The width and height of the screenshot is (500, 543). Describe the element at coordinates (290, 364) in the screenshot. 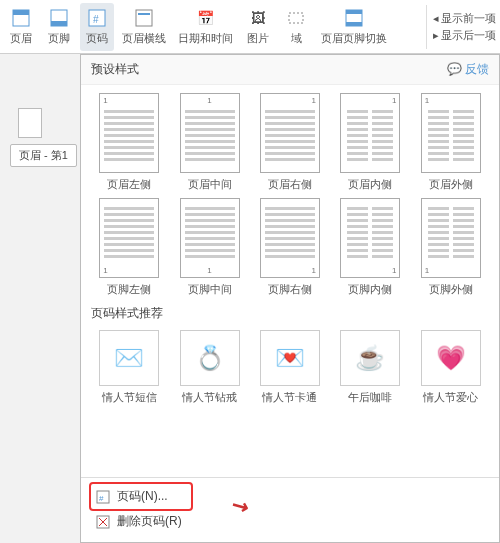

I see `recommended-styles-grid: ✉️情人节短信💍情人节钻戒💌情人节卡通☕午后咖啡💗情人节爱心` at that location.